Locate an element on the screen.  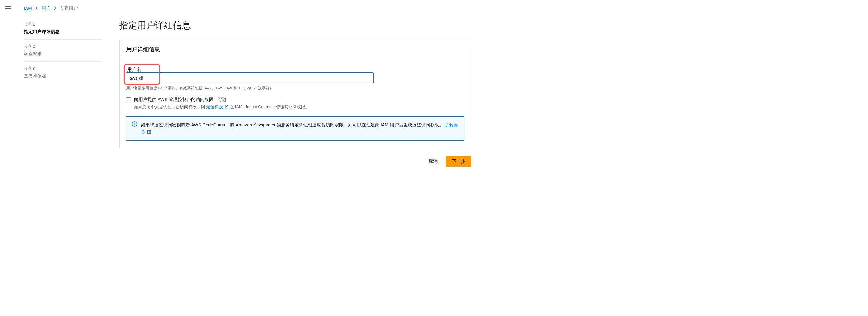
step-label: 步骤 3 is located at coordinates (63, 69).